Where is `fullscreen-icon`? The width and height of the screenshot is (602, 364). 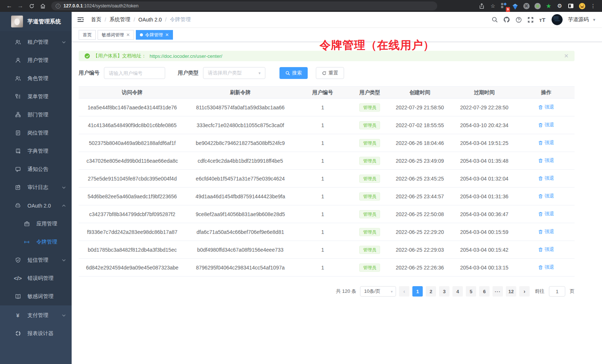 fullscreen-icon is located at coordinates (530, 20).